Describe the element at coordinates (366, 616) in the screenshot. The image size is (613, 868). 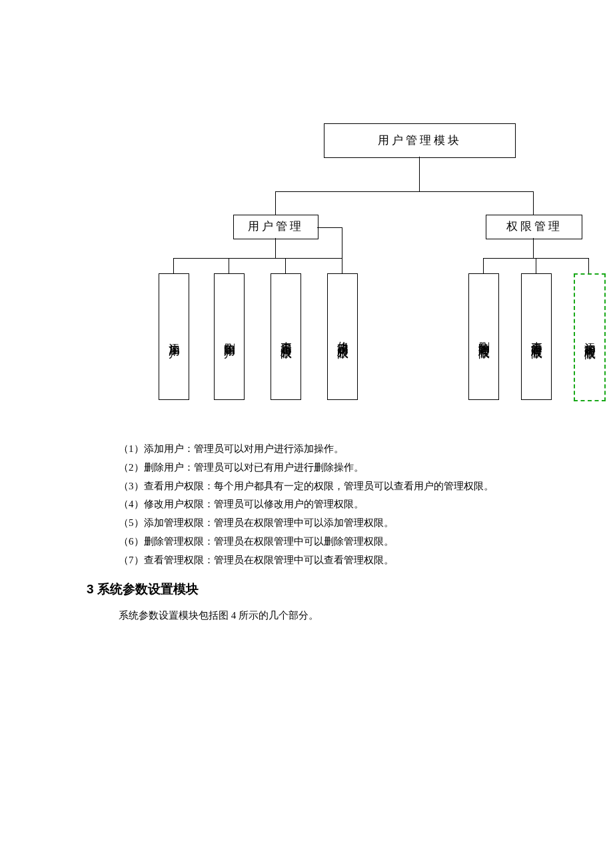
I see `section-body: 系统参数设置模块包括图 4 所示的几个部分。` at that location.